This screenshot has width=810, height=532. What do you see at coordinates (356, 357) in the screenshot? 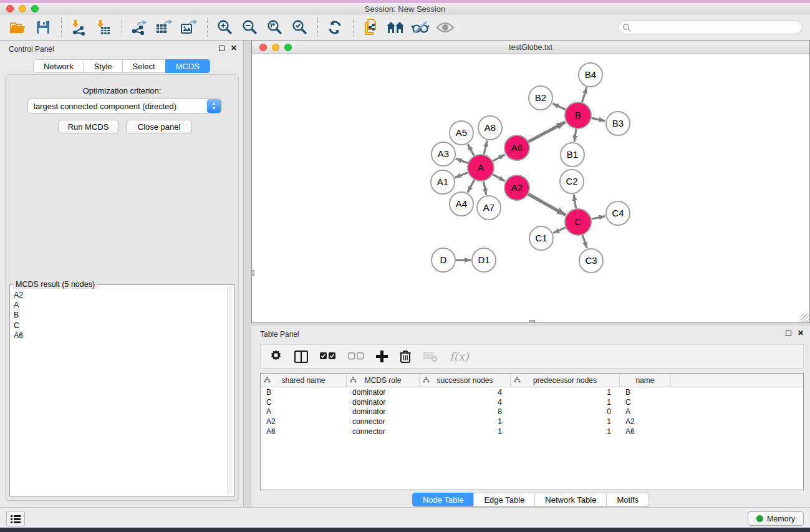
I see `deselect-all-rows-icon` at bounding box center [356, 357].